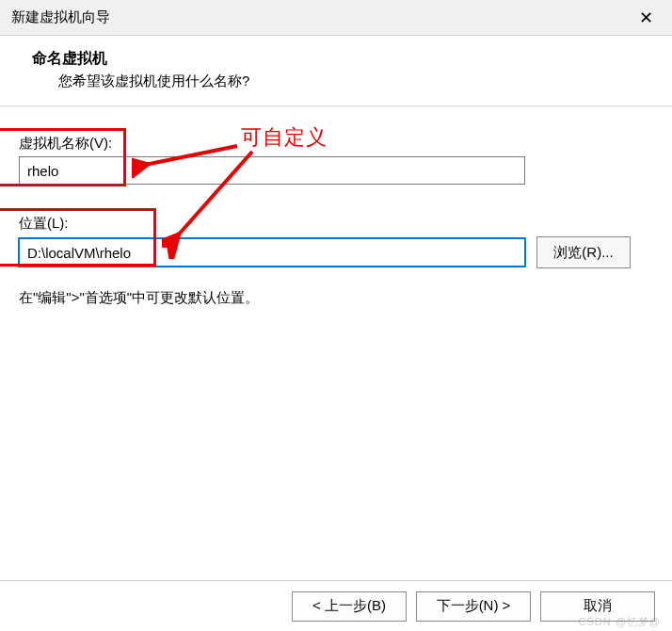  Describe the element at coordinates (473, 607) in the screenshot. I see `next-button: 下一步(N) >` at that location.